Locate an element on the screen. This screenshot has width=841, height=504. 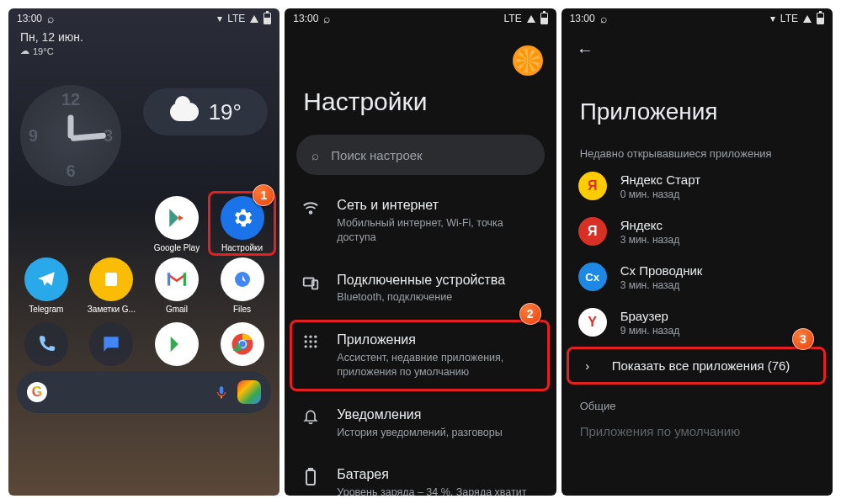
app-notes: Заметки G... is located at coordinates (112, 286).